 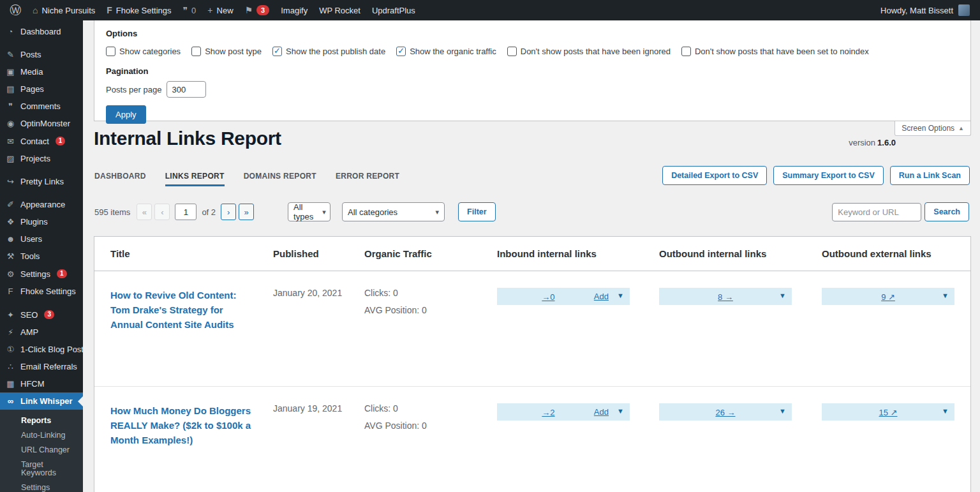 I want to click on outbound-internal-count-link: 8 →, so click(x=725, y=297).